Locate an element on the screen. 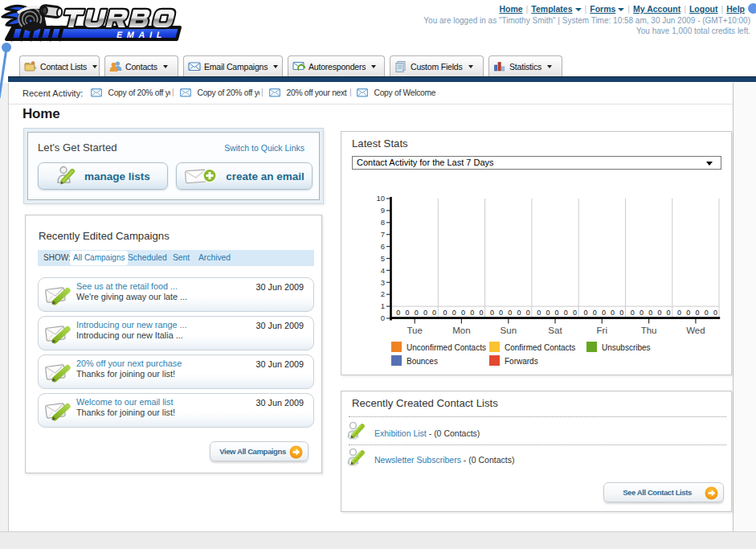 This screenshot has height=549, width=756. svg-text: Forwards is located at coordinates (521, 362).